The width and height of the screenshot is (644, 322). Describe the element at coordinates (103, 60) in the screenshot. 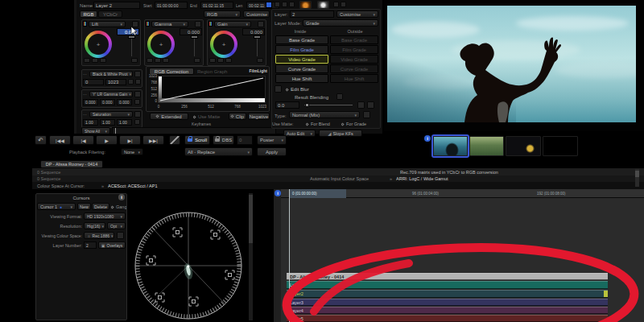

I see `lift-options-icon` at that location.